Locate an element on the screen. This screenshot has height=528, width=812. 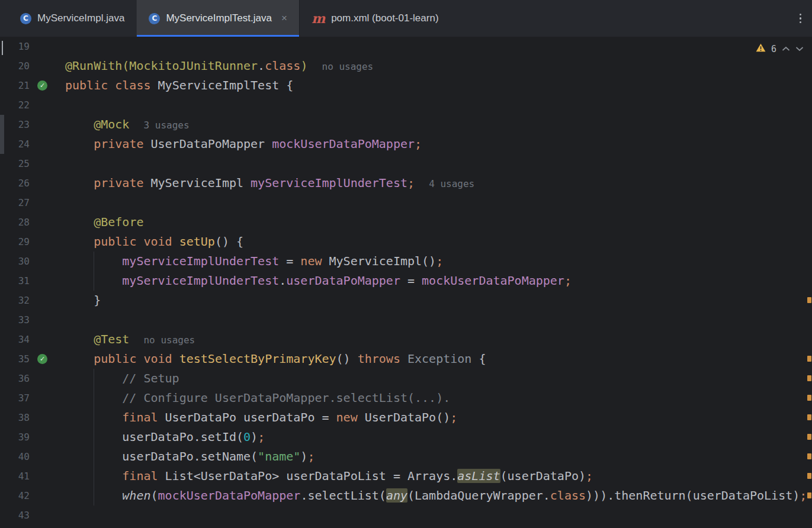
line-number: 25 is located at coordinates (15, 163).